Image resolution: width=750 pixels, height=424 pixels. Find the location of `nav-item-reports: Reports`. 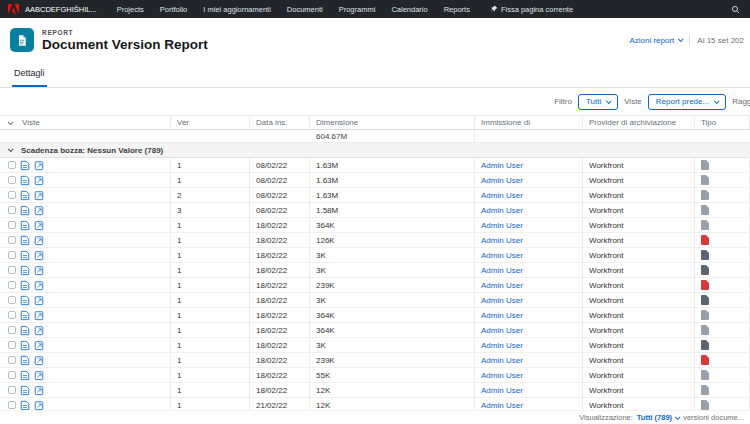

nav-item-reports: Reports is located at coordinates (457, 10).